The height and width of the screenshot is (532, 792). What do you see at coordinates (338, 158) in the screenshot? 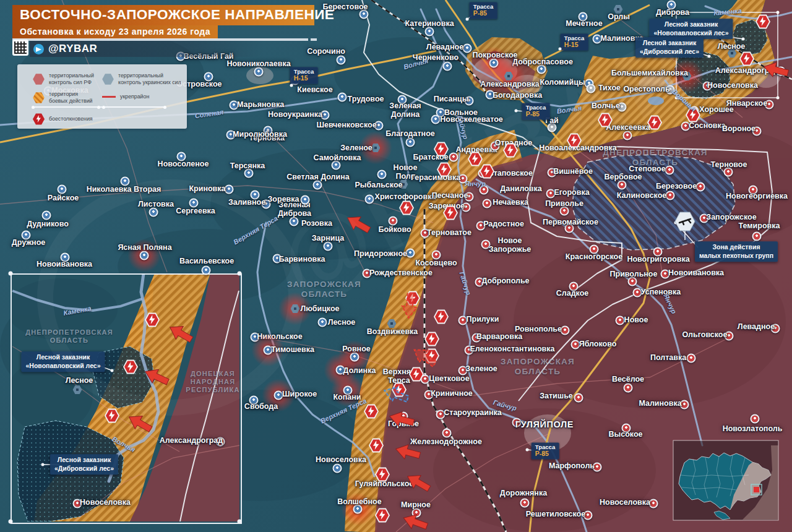
I see `town-label: Самойловка` at bounding box center [338, 158].